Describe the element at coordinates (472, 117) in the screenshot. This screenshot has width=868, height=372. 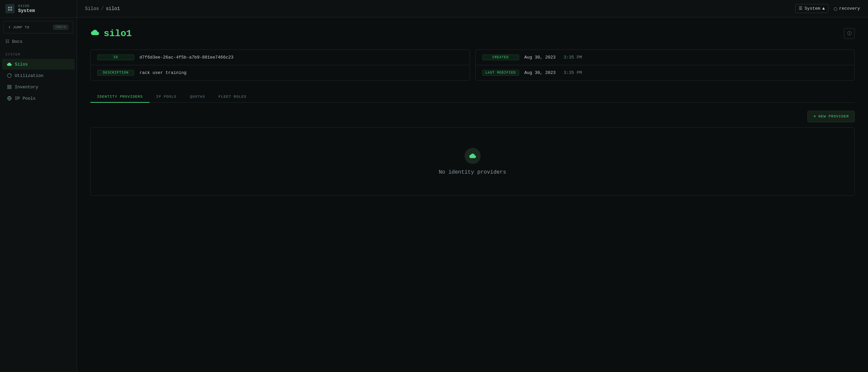
I see `actions-bar: + NEW PROVIDER` at that location.